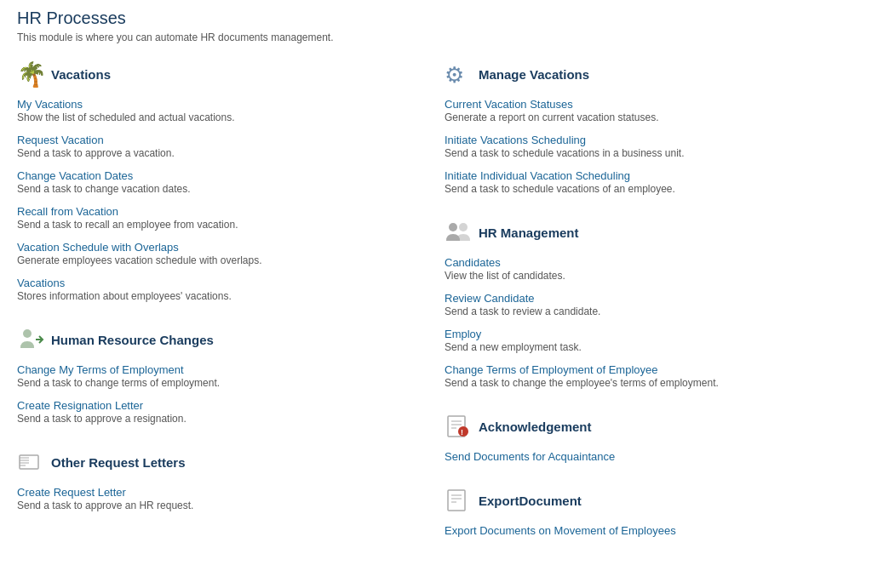  What do you see at coordinates (650, 500) in the screenshot?
I see `section-header-export-document: ExportDocument` at bounding box center [650, 500].